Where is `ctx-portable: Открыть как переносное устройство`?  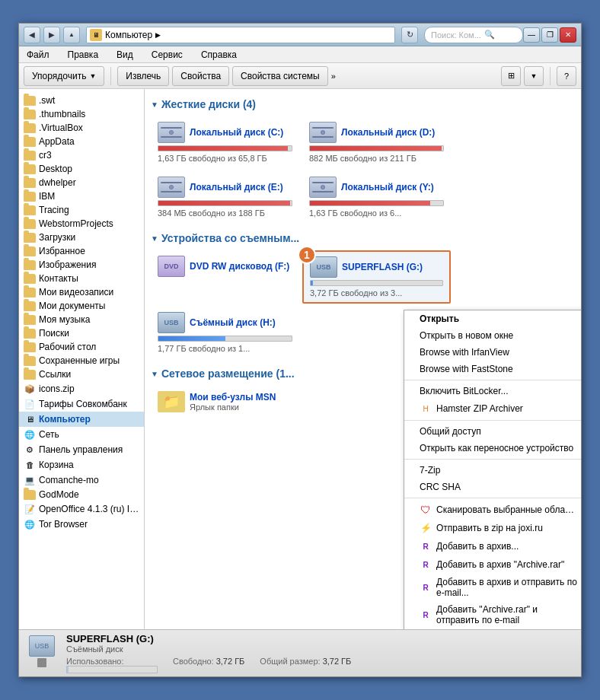 ctx-portable: Открыть как переносное устройство is located at coordinates (493, 448).